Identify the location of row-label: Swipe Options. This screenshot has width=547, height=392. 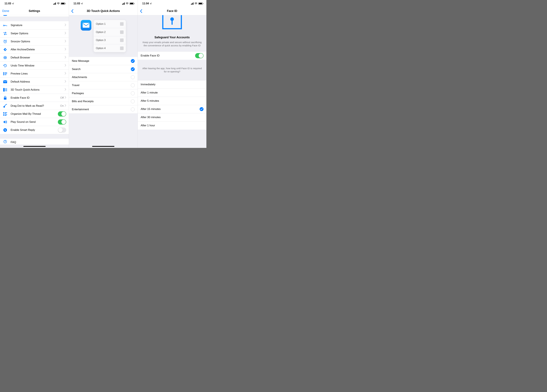
(38, 33).